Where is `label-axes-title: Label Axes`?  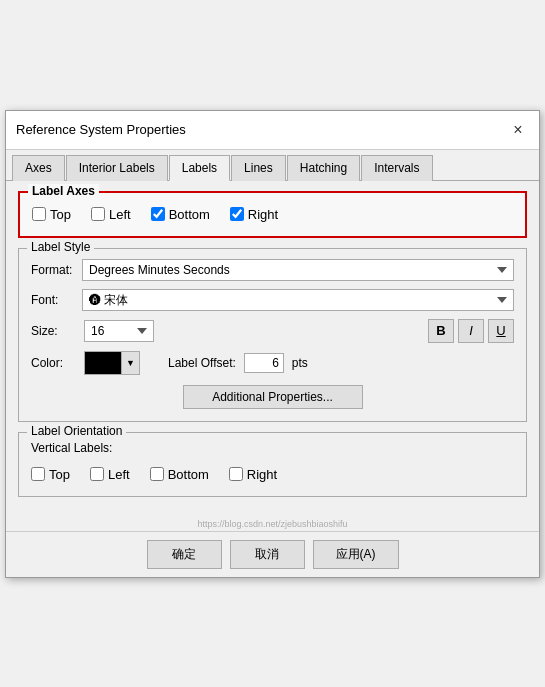
label-axes-title: Label Axes is located at coordinates (64, 191).